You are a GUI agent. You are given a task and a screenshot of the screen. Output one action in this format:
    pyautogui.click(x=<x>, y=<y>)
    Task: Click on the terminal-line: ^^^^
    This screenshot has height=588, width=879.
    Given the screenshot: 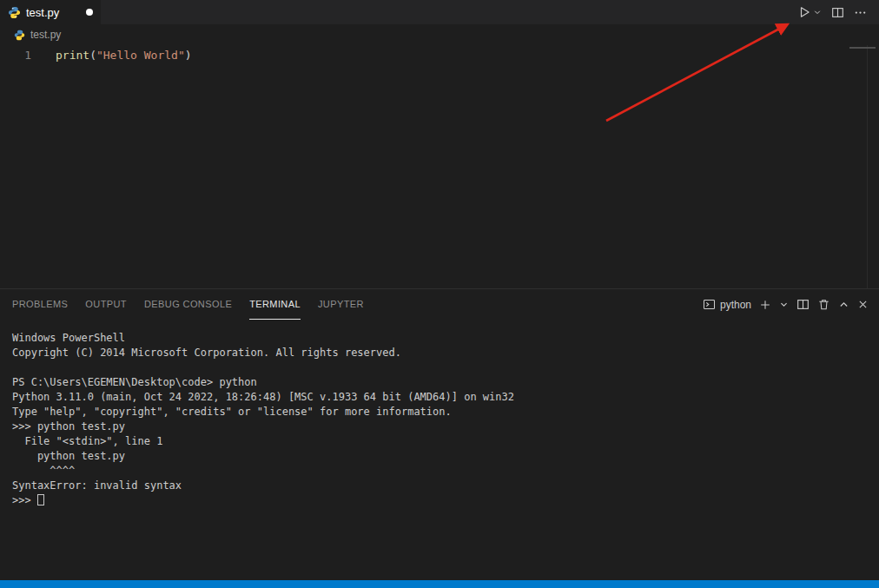 What is the action you would take?
    pyautogui.click(x=446, y=471)
    